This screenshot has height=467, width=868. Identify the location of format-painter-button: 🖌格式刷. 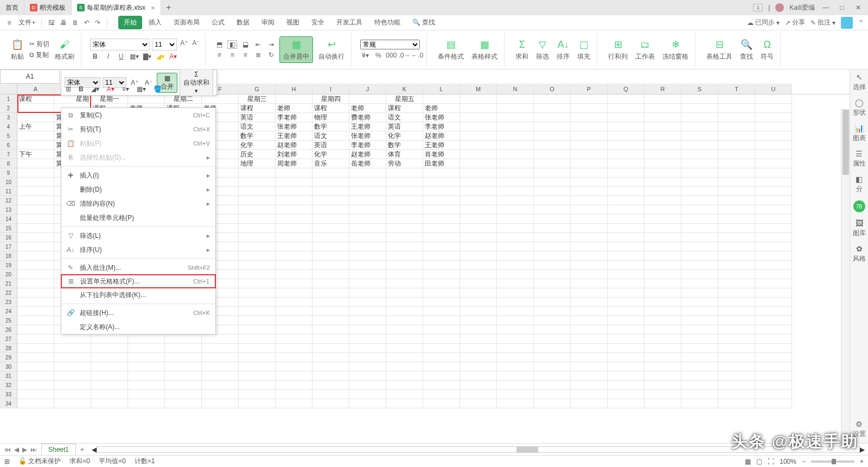
(65, 50).